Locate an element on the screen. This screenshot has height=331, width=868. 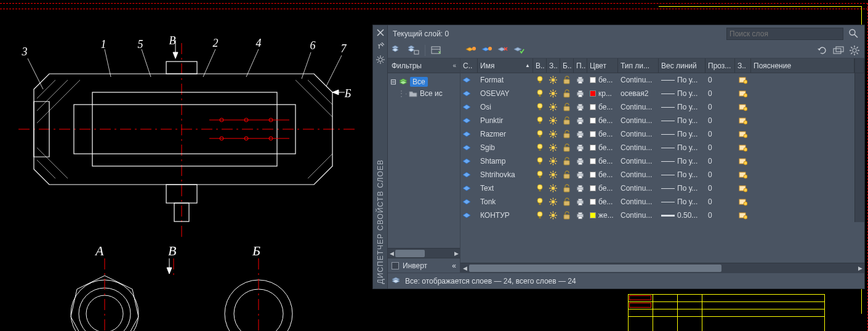
layer-states-button is located at coordinates (436, 50).